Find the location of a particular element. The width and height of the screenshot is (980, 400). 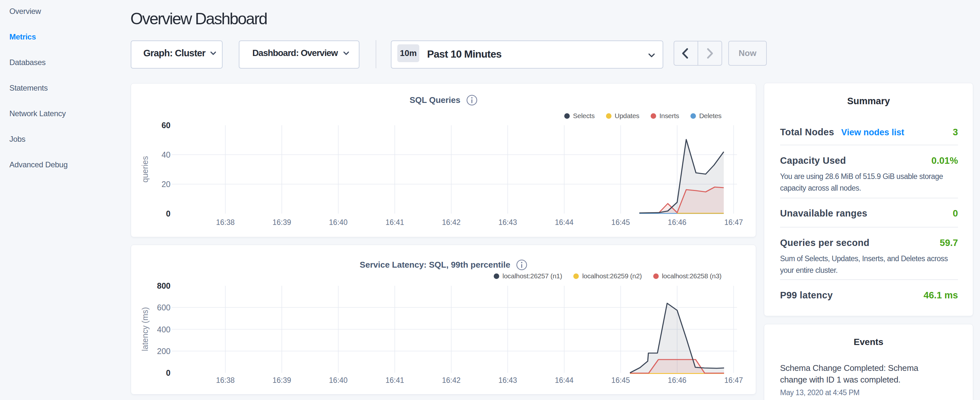

svg-text: queries is located at coordinates (145, 169).